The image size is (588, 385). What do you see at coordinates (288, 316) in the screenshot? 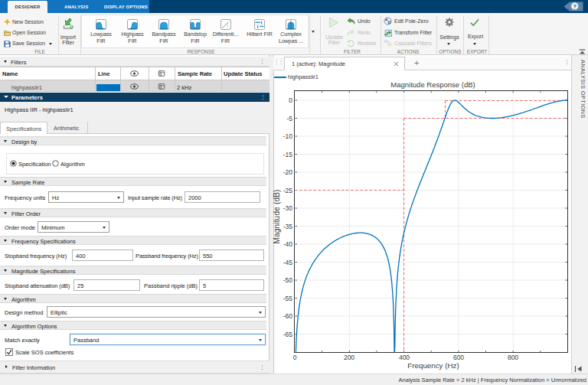
I see `svg-text: -60` at bounding box center [288, 316].